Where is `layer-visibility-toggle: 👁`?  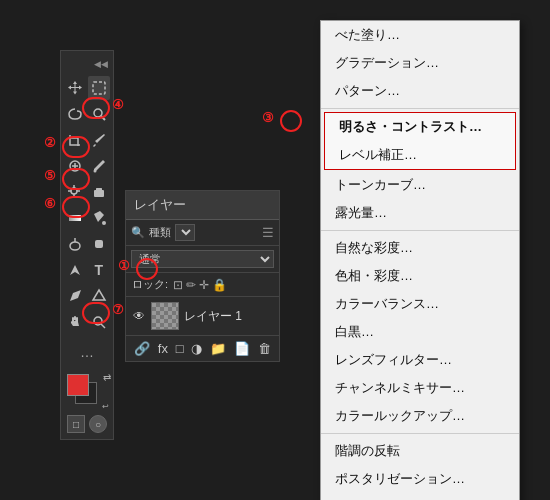 layer-visibility-toggle: 👁 is located at coordinates (139, 316).